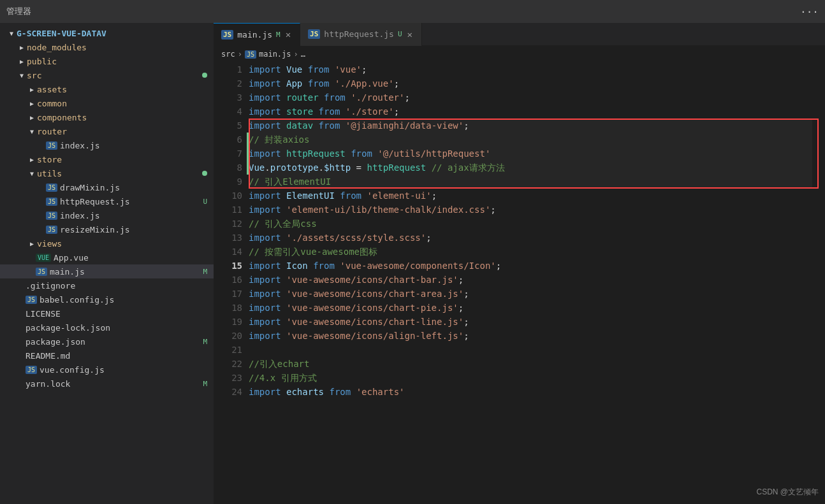 This screenshot has height=504, width=825. I want to click on sidebar-item-license: LICENSE, so click(107, 313).